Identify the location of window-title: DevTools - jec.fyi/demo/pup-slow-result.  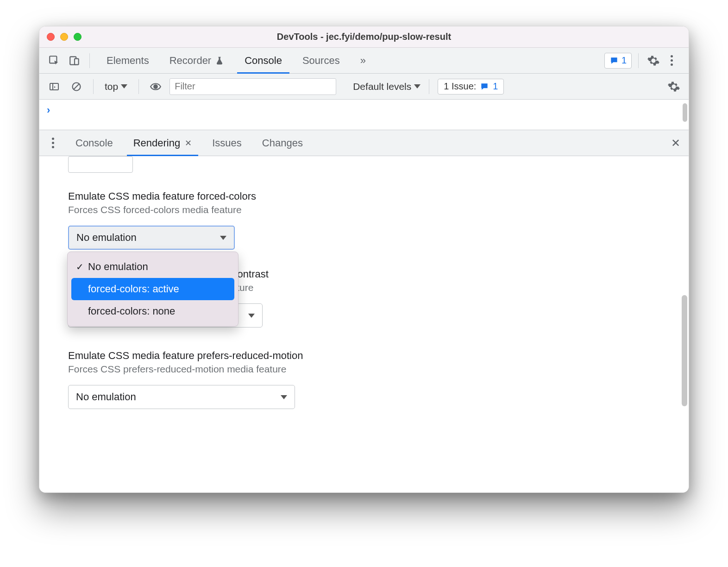
(364, 37).